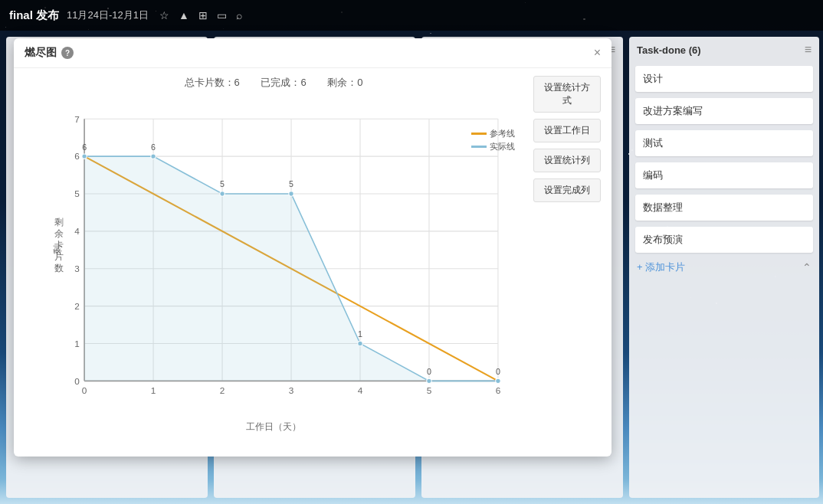 The height and width of the screenshot is (504, 823). What do you see at coordinates (724, 240) in the screenshot?
I see `list-item: 发布预演` at bounding box center [724, 240].